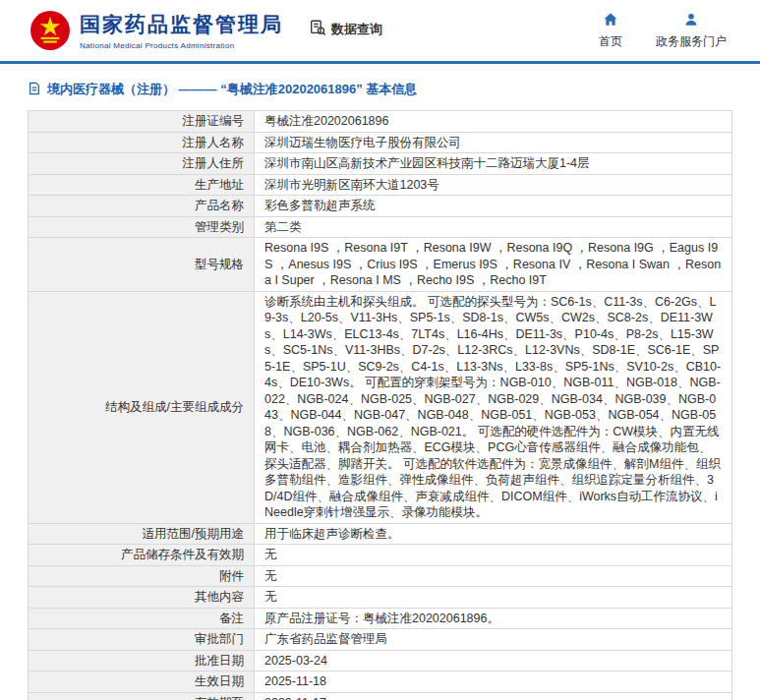 This screenshot has width=760, height=700. I want to click on nav-portal-label: 政务服务门户, so click(691, 41).